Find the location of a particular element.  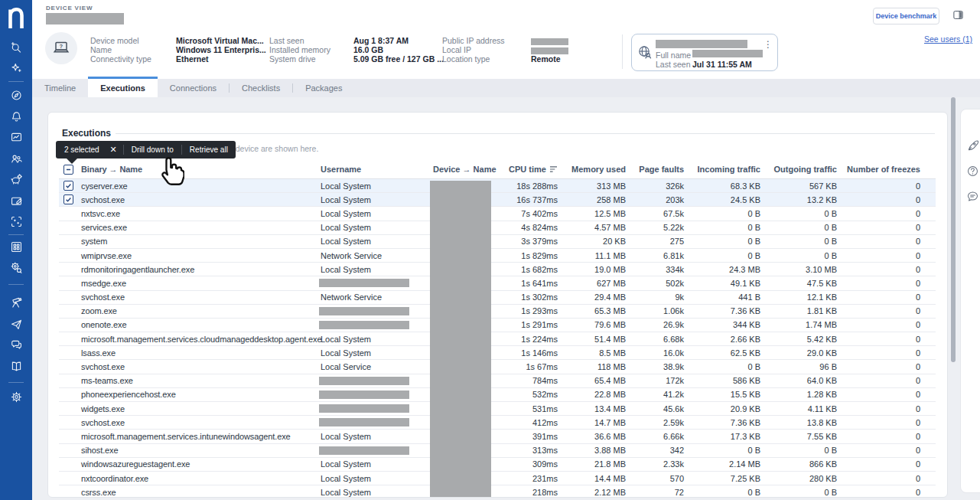

col-cpu-time: CPU time is located at coordinates (526, 169).